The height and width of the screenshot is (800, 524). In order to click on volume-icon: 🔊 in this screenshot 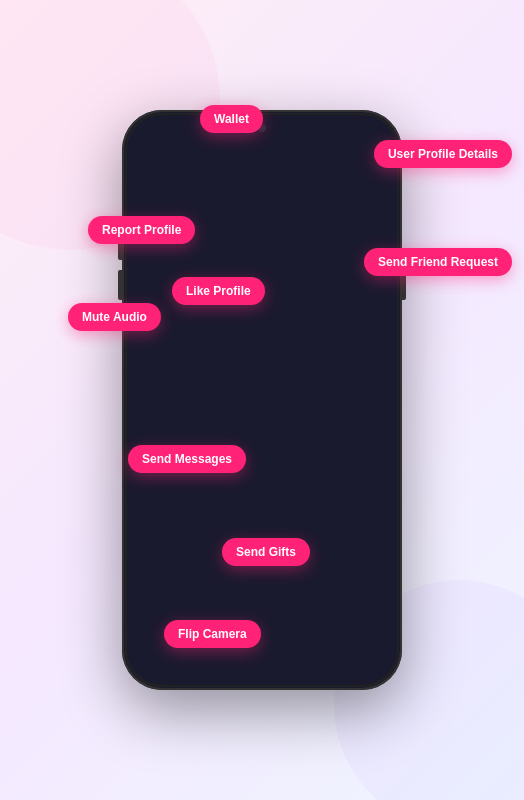, I will do `click(155, 289)`.